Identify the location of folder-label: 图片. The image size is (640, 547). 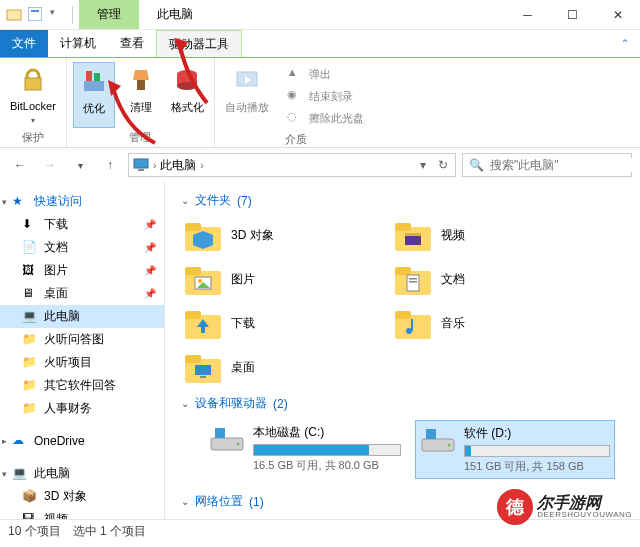
(243, 280).